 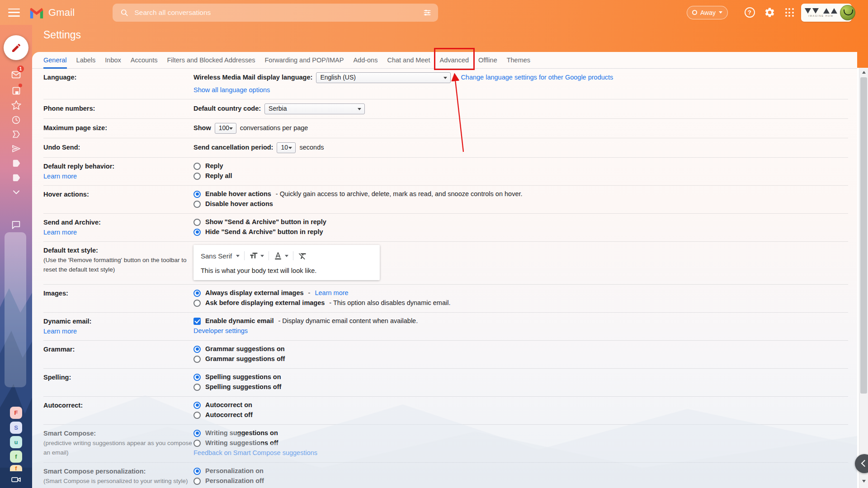 I want to click on font-family-dropdown: Sans Serif, so click(x=220, y=256).